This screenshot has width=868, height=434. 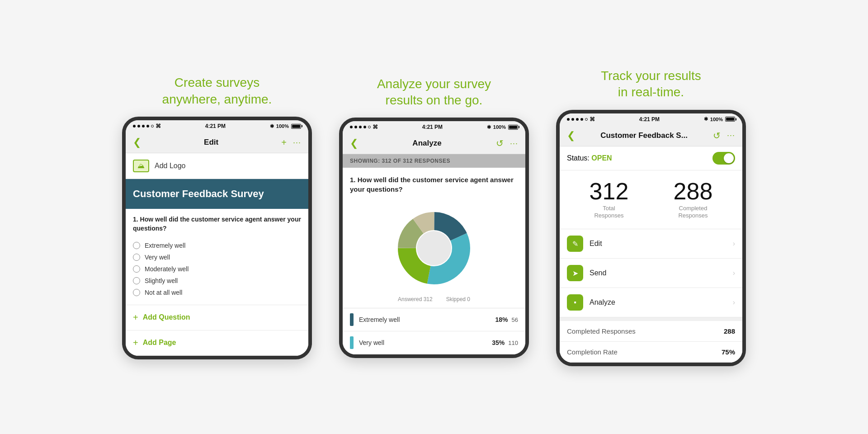 What do you see at coordinates (575, 244) in the screenshot?
I see `edit-icon: ✎` at bounding box center [575, 244].